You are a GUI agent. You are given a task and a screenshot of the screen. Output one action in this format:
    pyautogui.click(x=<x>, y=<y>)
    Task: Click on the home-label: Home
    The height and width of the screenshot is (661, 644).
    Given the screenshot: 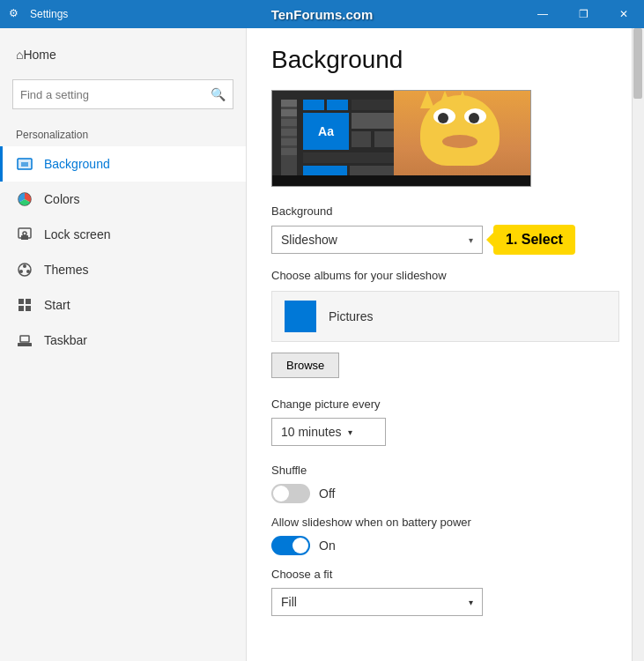 What is the action you would take?
    pyautogui.click(x=39, y=55)
    